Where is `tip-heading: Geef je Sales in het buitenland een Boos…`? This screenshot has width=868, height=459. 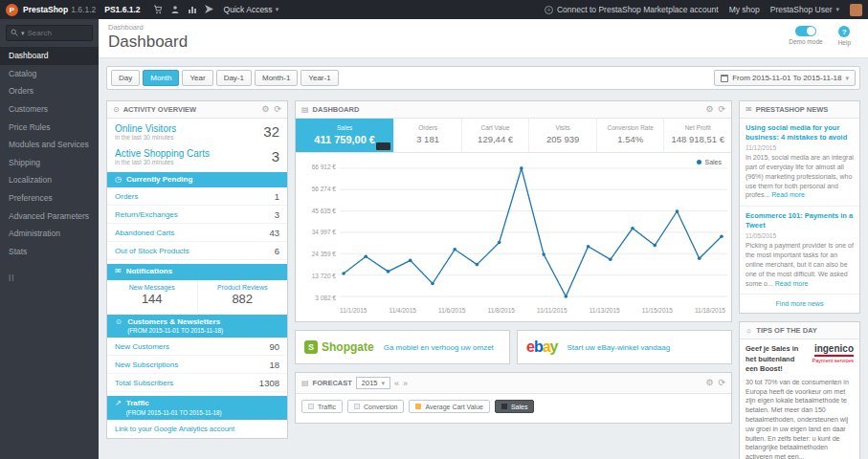
tip-heading: Geef je Sales in het buitenland een Boos… is located at coordinates (777, 359).